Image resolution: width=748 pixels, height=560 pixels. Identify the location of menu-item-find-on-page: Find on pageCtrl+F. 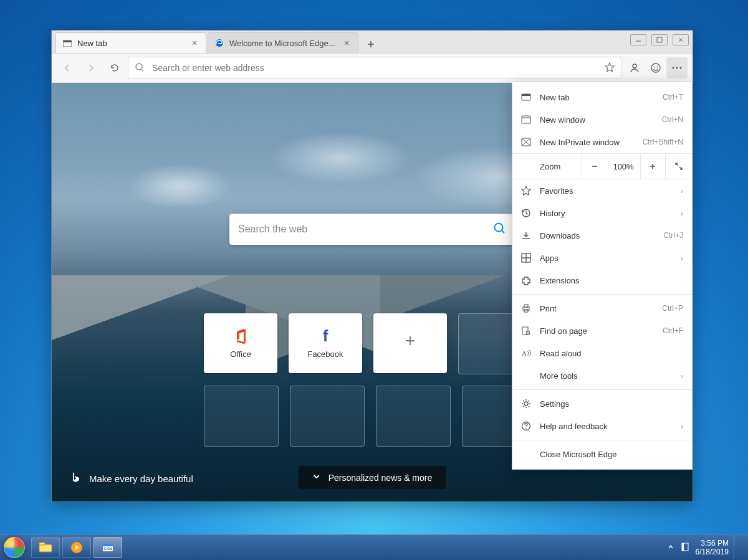
(602, 331).